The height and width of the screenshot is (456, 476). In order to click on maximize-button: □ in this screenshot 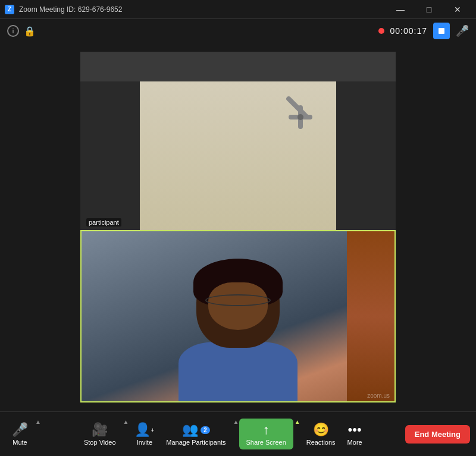, I will do `click(429, 10)`.